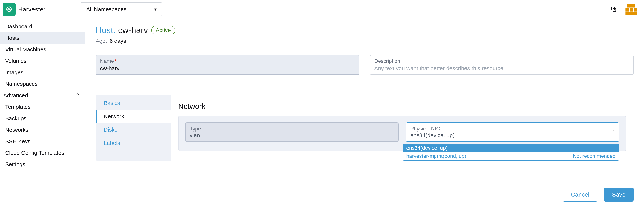  Describe the element at coordinates (42, 72) in the screenshot. I see `sidebar-item-images: Images` at that location.